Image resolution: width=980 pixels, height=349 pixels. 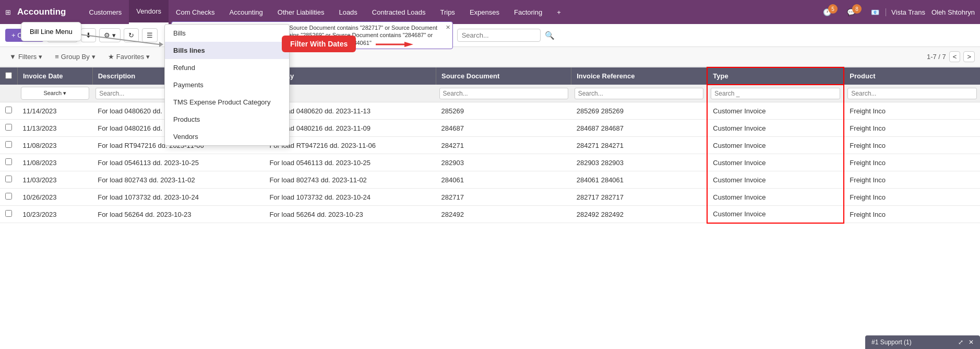 I want to click on menu-item-products: Products, so click(x=227, y=119).